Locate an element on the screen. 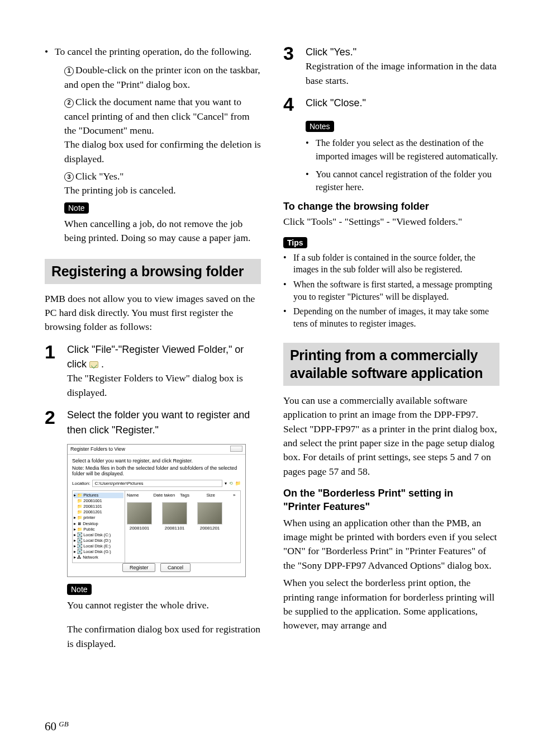 The image size is (533, 756). notes-badge: Notes is located at coordinates (320, 126).